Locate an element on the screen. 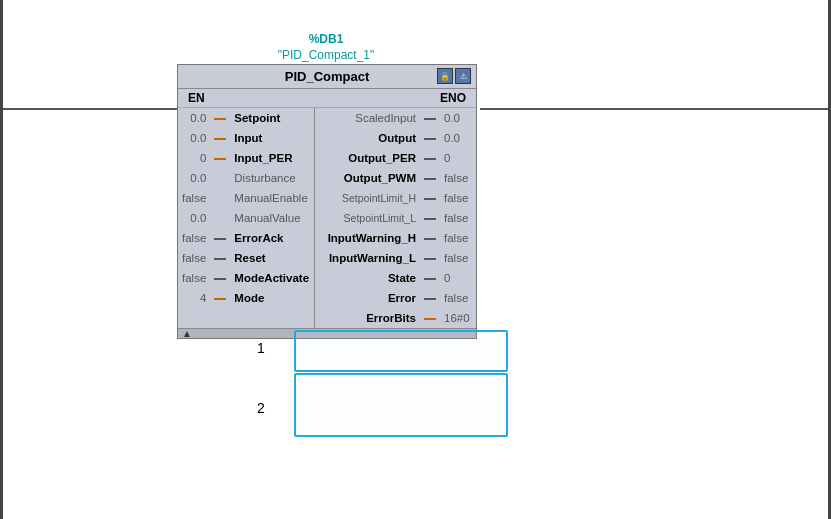 The height and width of the screenshot is (519, 831). errorack-connector is located at coordinates (220, 238).